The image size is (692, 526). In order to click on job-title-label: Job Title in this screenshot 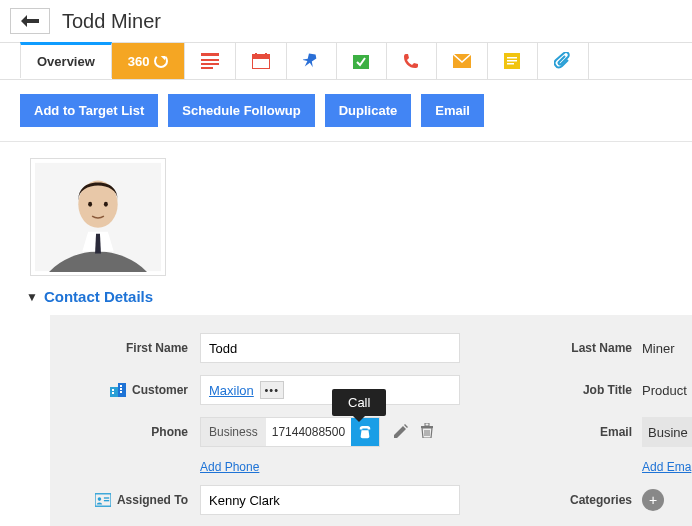, I will do `click(556, 390)`.